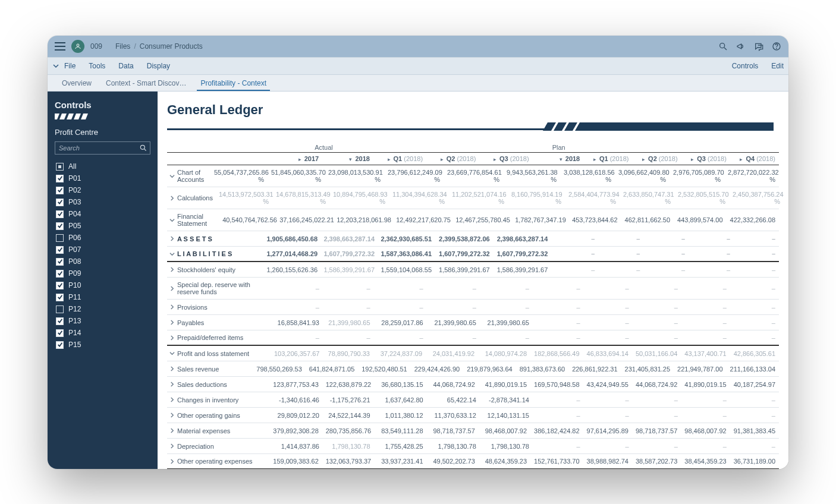 The width and height of the screenshot is (836, 504). What do you see at coordinates (78, 46) in the screenshot?
I see `avatar` at bounding box center [78, 46].